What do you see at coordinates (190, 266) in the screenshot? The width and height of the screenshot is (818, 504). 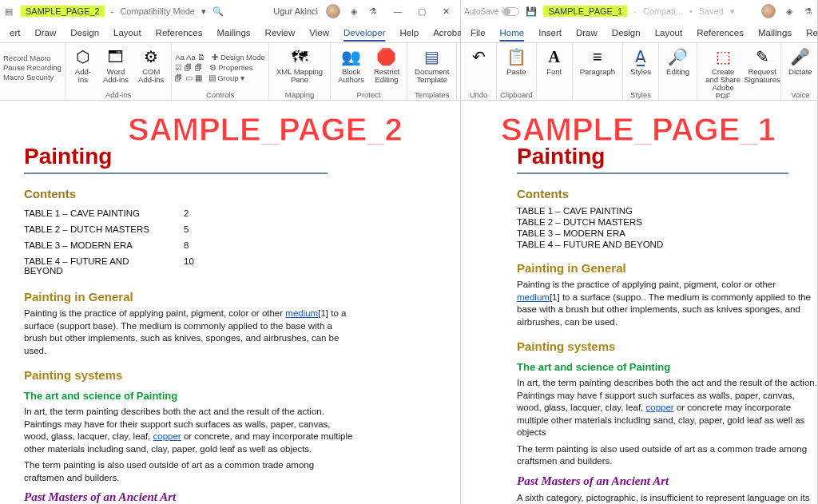 I see `toc-row: TABLE 4 – FUTURE AND BEYOND10` at bounding box center [190, 266].